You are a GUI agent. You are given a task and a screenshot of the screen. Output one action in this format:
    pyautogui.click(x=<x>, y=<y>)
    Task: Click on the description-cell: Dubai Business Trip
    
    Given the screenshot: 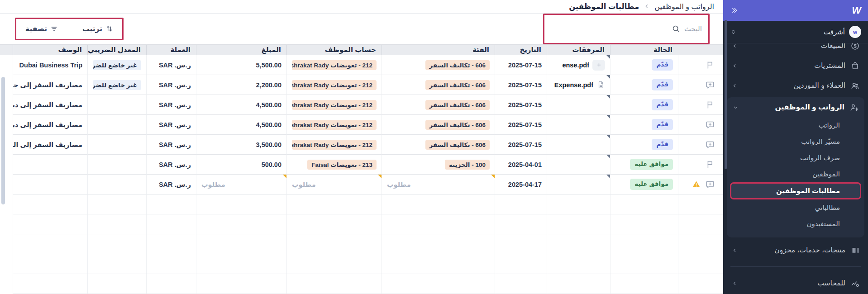 What is the action you would take?
    pyautogui.click(x=50, y=65)
    